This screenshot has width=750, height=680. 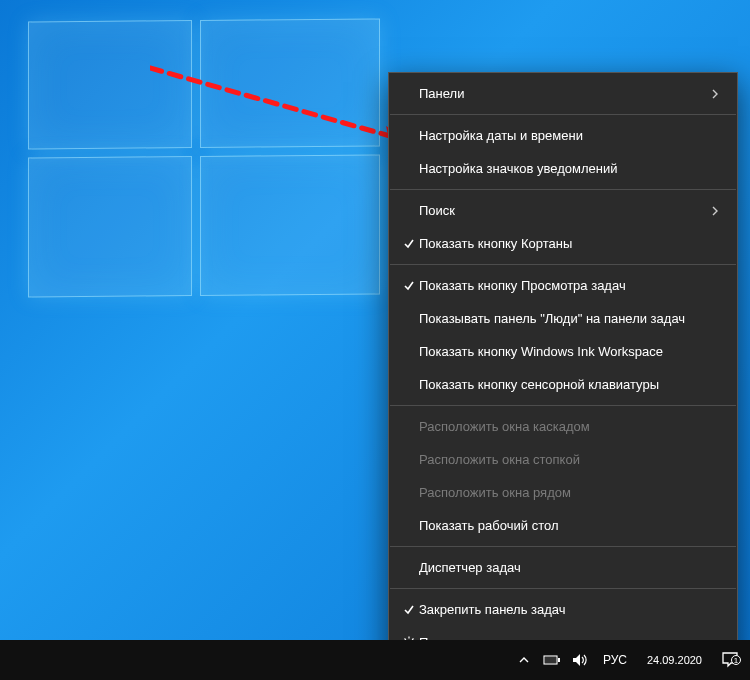 I want to click on action-center-icon: 1, so click(x=730, y=660).